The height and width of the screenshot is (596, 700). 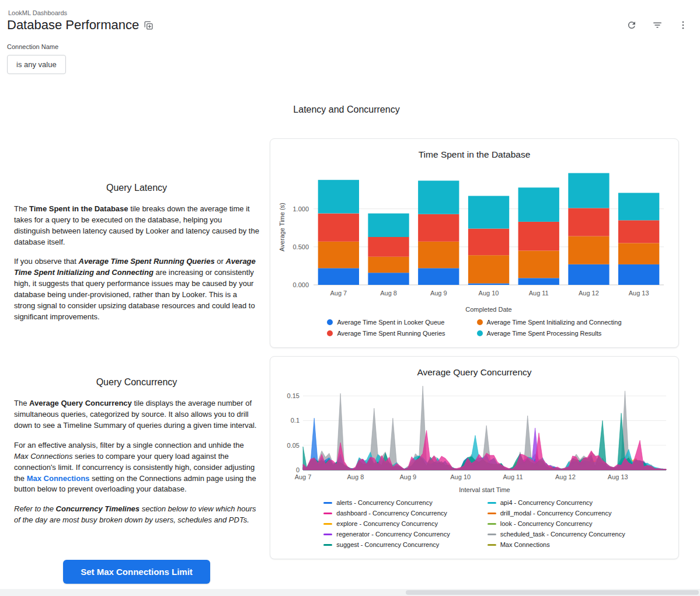 I want to click on time-spent-legend: Average Time Spent in Looker QueueAverag…, so click(x=474, y=328).